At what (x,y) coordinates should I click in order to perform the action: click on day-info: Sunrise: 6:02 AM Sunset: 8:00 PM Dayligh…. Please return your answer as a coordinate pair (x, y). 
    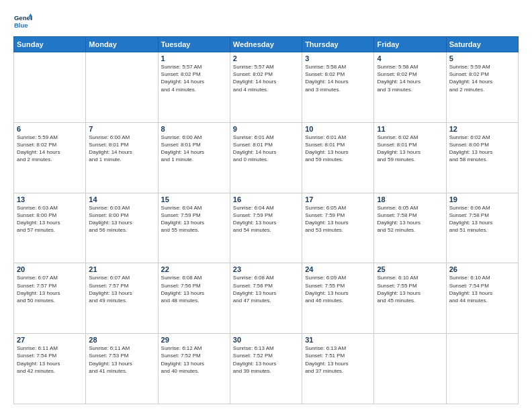
    Looking at the image, I should click on (482, 149).